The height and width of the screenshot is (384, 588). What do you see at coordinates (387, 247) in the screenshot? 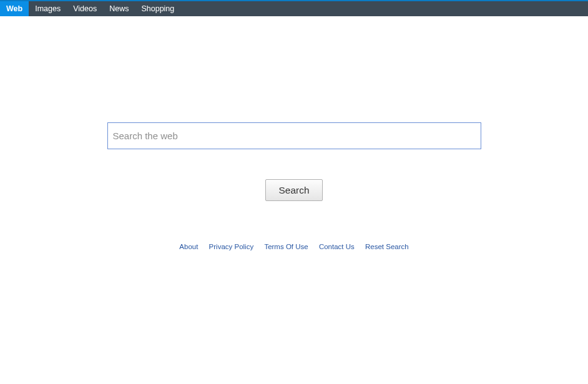
I see `footer-link-reset-search: Reset Search` at bounding box center [387, 247].